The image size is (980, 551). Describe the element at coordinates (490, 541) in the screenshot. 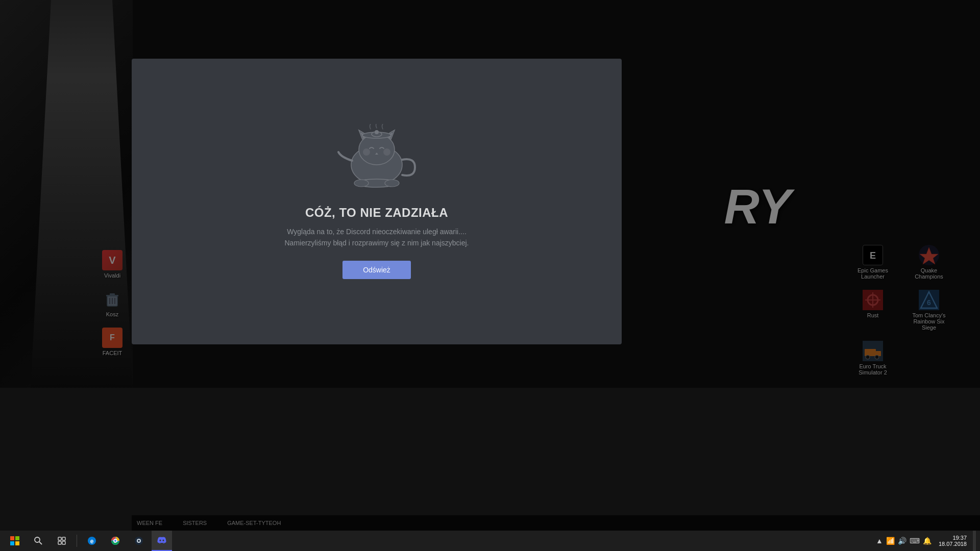

I see `taskbar: e` at that location.